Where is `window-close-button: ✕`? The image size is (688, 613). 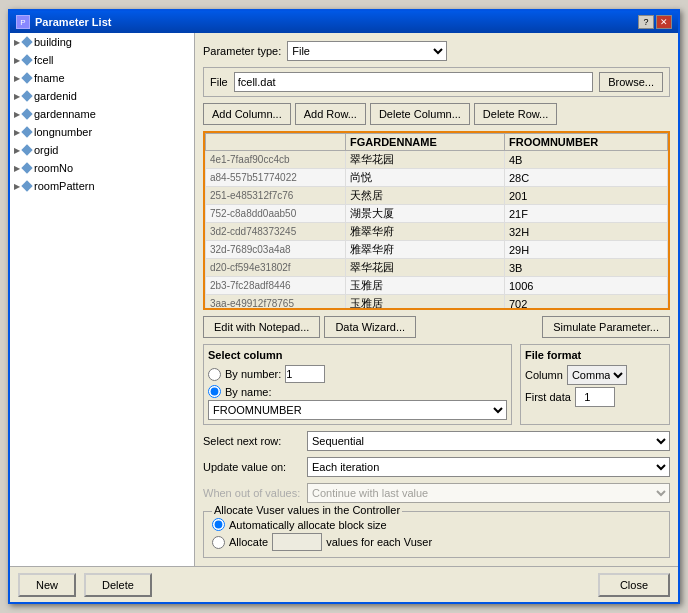
window-close-button: ✕ is located at coordinates (664, 22).